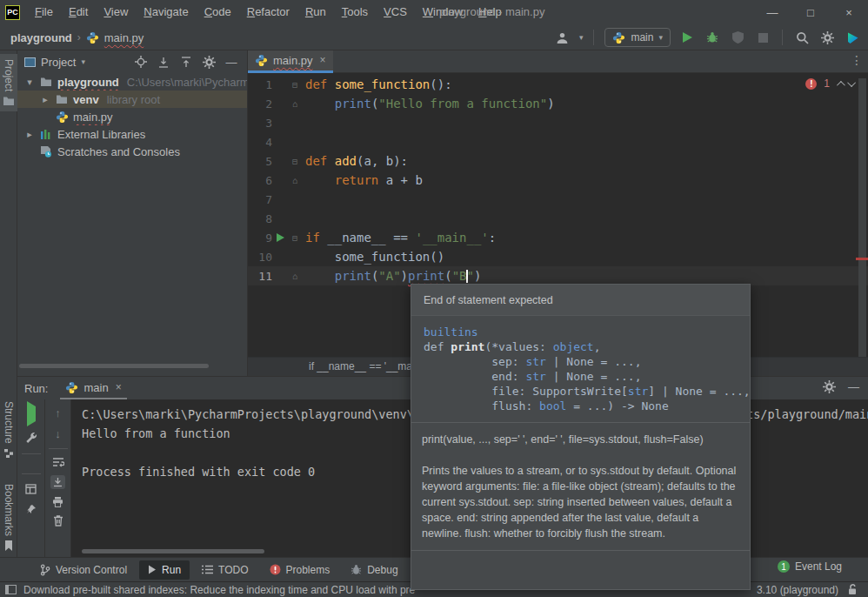 This screenshot has width=868, height=597. I want to click on tool-window-button-todo: TODO, so click(224, 570).